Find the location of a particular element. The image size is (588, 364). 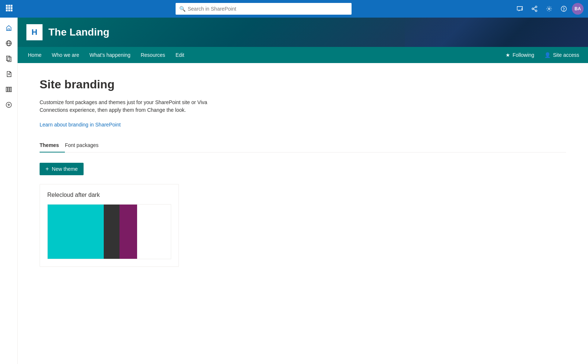

page-description: Customize font packages and themes just … is located at coordinates (128, 106).